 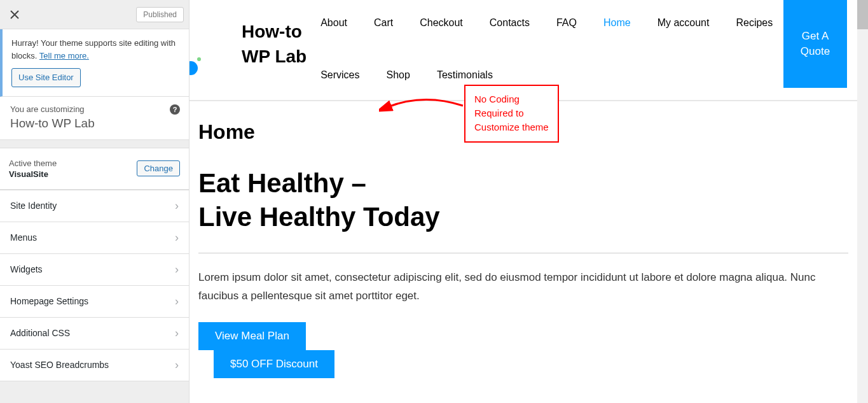 I want to click on section-label: Menus, so click(x=24, y=237).